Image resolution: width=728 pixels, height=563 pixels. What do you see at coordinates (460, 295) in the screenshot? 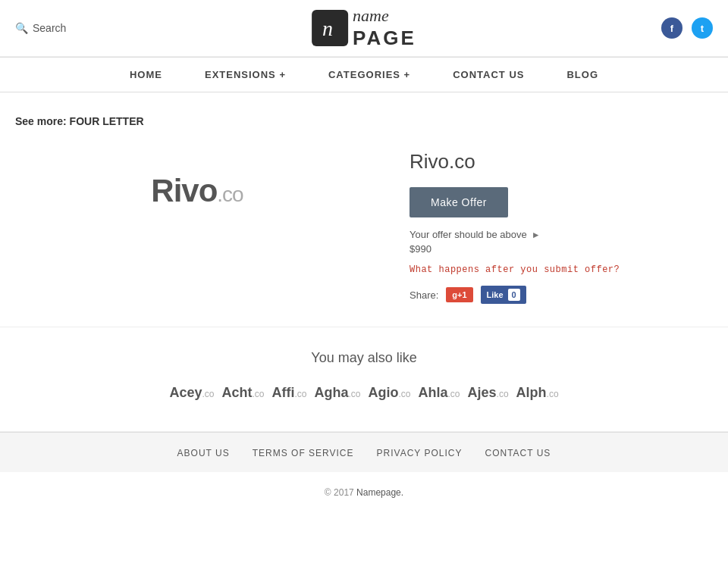
I see `gplus-button: g+1` at bounding box center [460, 295].